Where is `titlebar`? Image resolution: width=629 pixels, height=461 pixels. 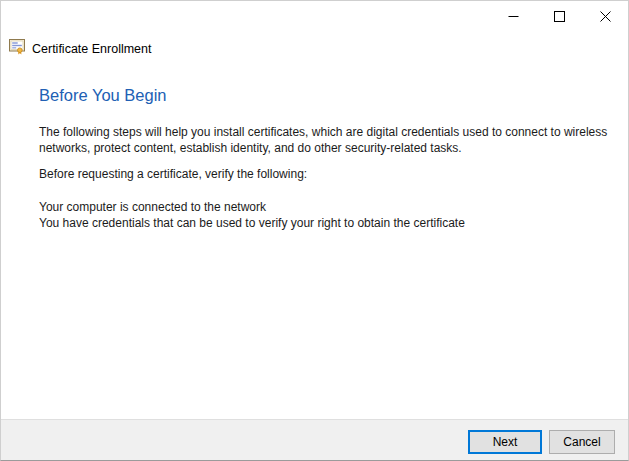 titlebar is located at coordinates (314, 17).